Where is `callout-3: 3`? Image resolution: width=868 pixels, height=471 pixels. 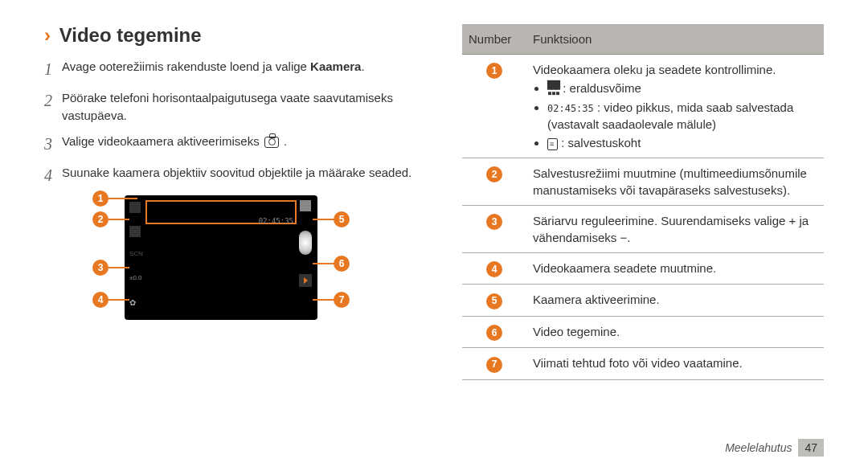 callout-3: 3 is located at coordinates (100, 268).